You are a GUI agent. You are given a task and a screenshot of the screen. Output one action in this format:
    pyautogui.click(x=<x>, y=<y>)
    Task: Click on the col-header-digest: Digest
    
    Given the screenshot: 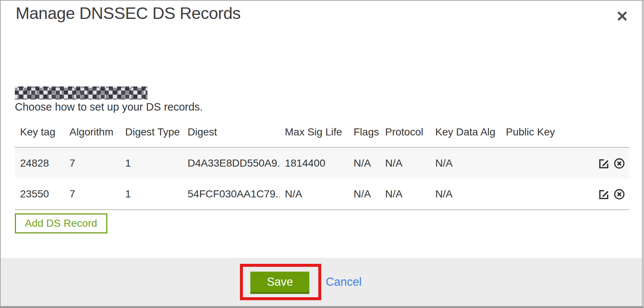 What is the action you would take?
    pyautogui.click(x=231, y=135)
    